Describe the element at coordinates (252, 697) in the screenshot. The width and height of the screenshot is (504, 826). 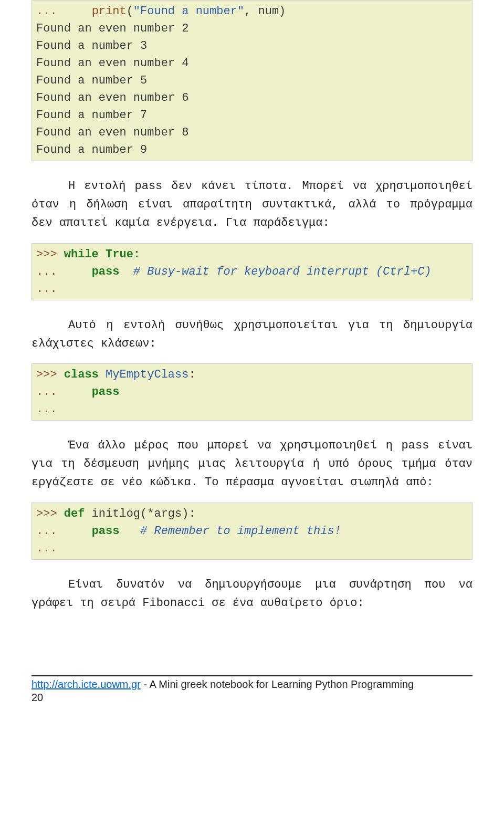
I see `page-number: 20` at that location.